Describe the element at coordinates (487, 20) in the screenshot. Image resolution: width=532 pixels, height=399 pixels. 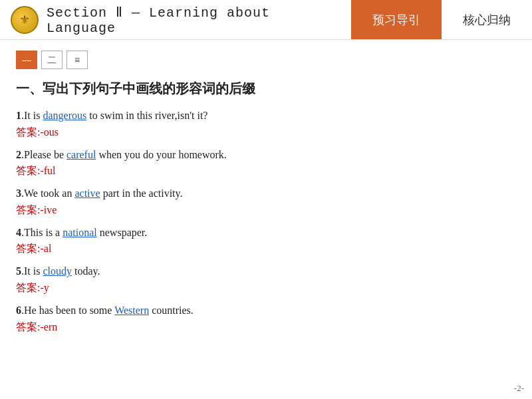
I see `tab-core: 核心归纳` at that location.